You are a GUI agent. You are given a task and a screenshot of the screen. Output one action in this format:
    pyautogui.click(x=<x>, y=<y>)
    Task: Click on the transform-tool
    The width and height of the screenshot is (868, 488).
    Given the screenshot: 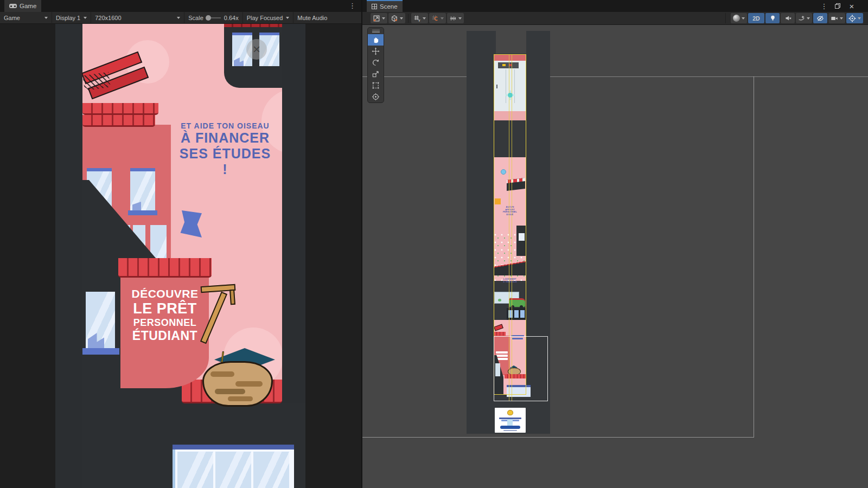 What is the action you would take?
    pyautogui.click(x=375, y=97)
    